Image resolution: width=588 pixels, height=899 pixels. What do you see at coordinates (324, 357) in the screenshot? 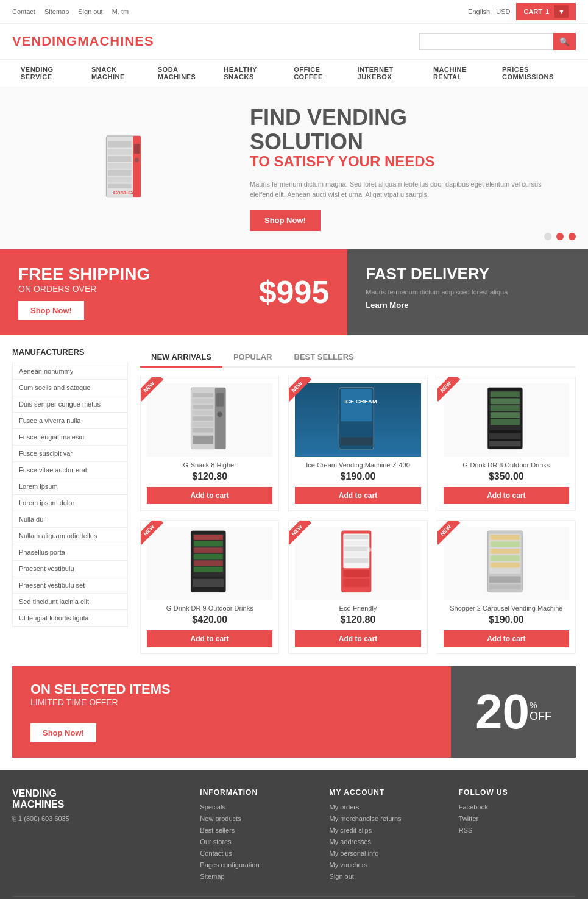
I see `tab-best-sellers: BEST SELLERS` at bounding box center [324, 357].